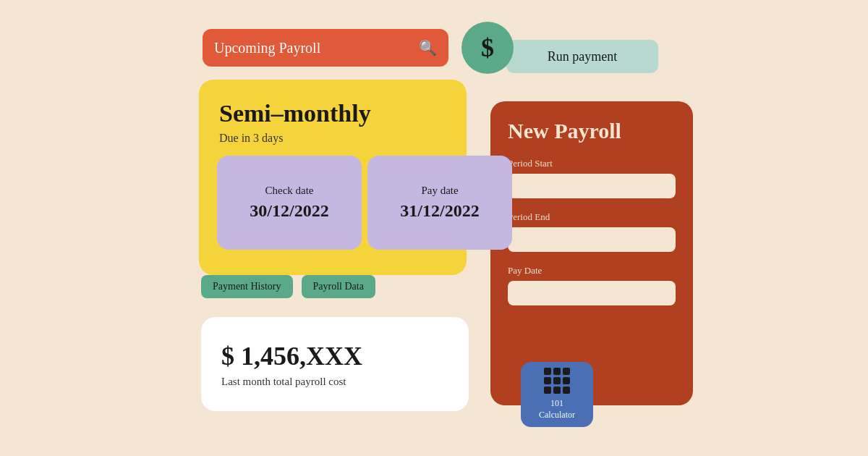  What do you see at coordinates (592, 271) in the screenshot?
I see `pay-date-field-label: Pay Date` at bounding box center [592, 271].